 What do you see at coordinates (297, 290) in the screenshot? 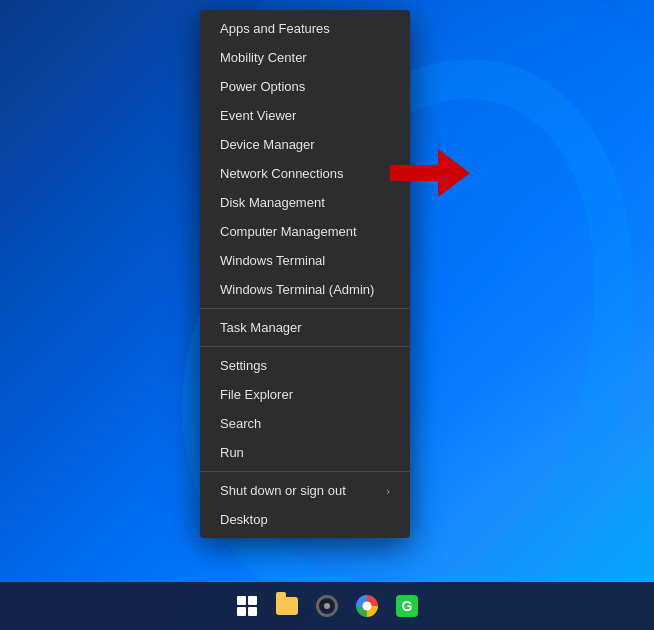
I see `menu-item-label-windows-terminal-admin: Windows Terminal (Admin)` at bounding box center [297, 290].